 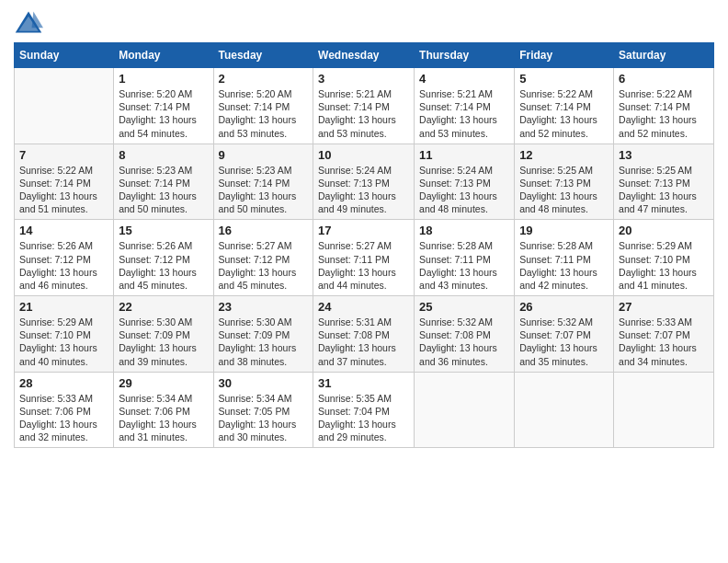 I want to click on day-cell: 9Sunrise: 5:23 AM Sunset: 7:14 PM Daylig…, so click(x=263, y=182).